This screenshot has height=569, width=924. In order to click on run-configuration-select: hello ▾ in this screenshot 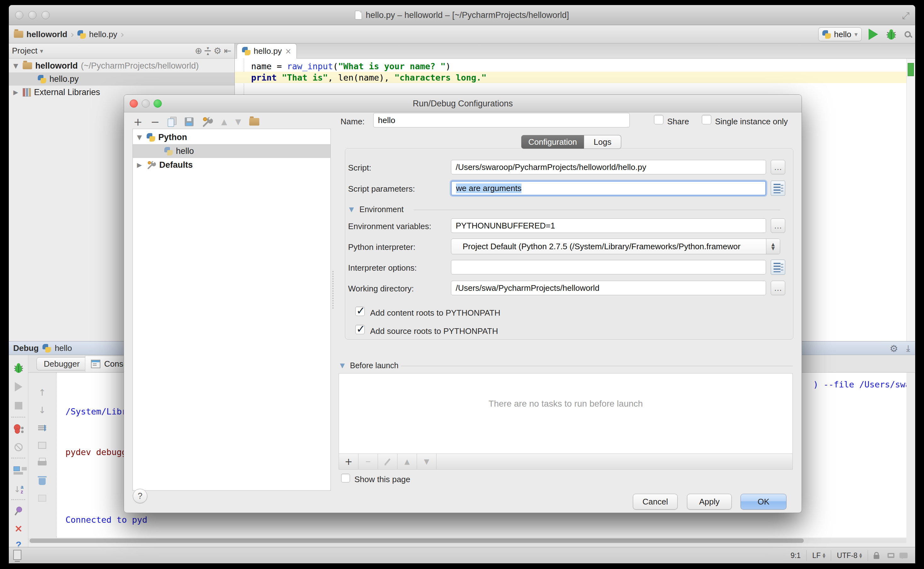, I will do `click(840, 35)`.